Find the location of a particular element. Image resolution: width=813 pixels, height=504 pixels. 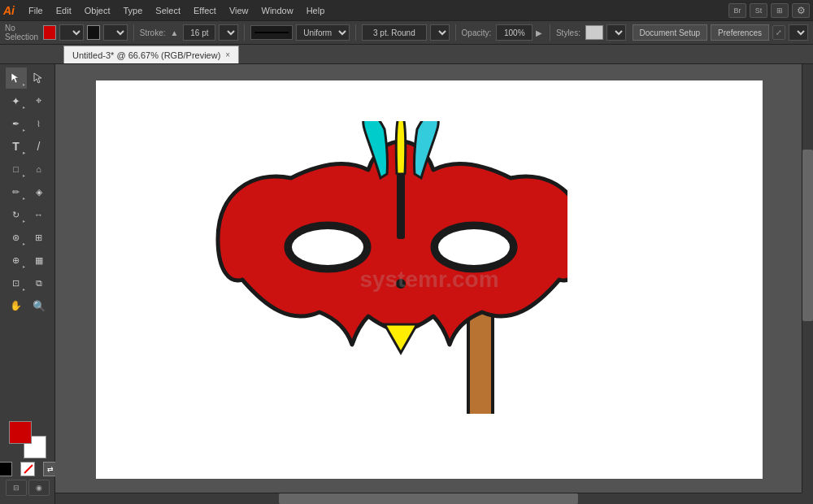

tool-lasso: ⌖ is located at coordinates (39, 101).